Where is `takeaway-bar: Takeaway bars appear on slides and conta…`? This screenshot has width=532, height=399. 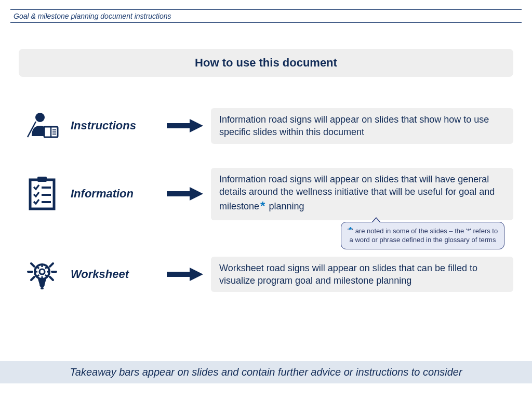 takeaway-bar: Takeaway bars appear on slides and conta… is located at coordinates (266, 372).